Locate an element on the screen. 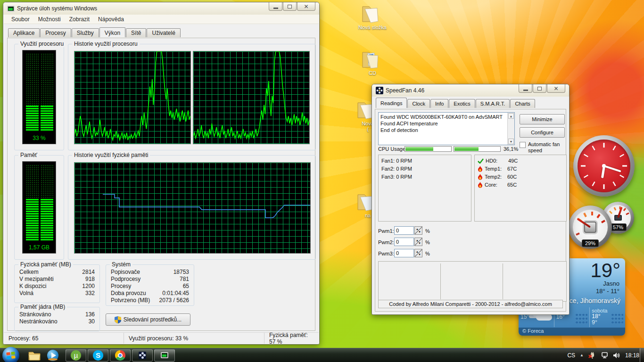  power-icon is located at coordinates (592, 355).